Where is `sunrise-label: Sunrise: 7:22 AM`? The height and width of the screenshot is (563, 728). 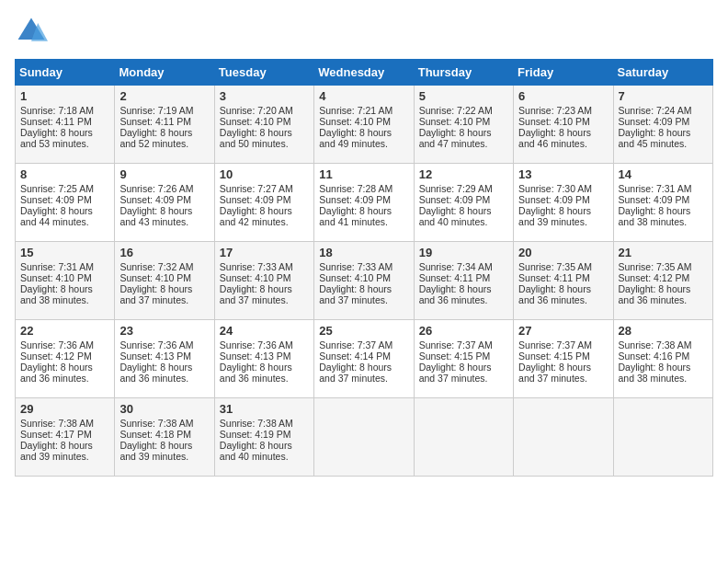
sunrise-label: Sunrise: 7:22 AM is located at coordinates (456, 110).